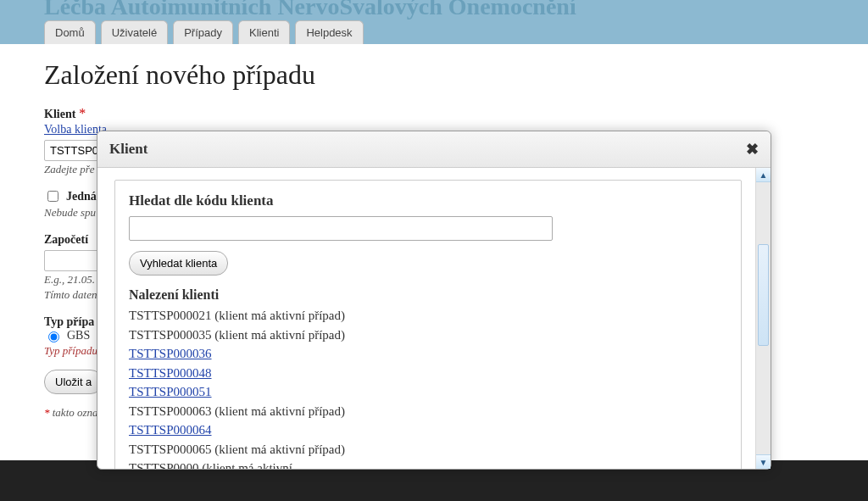 This screenshot has width=868, height=501. I want to click on tab-helpdesk: Helpdesk, so click(329, 32).